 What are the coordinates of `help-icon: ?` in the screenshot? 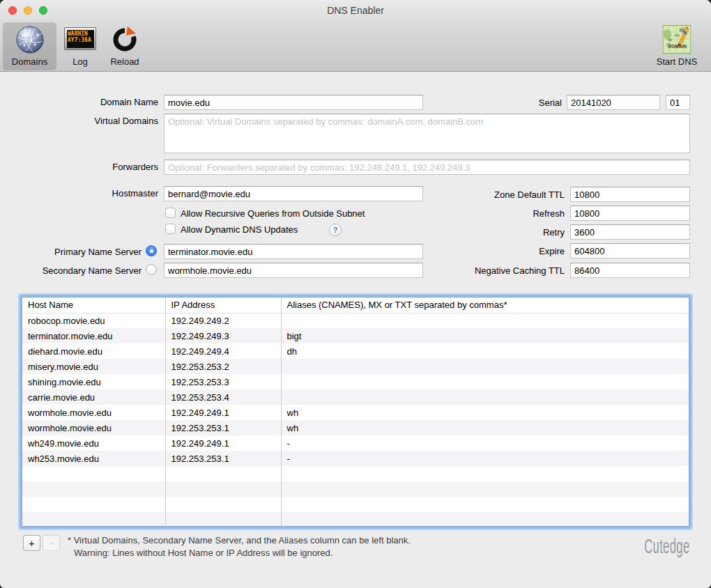 It's located at (335, 230).